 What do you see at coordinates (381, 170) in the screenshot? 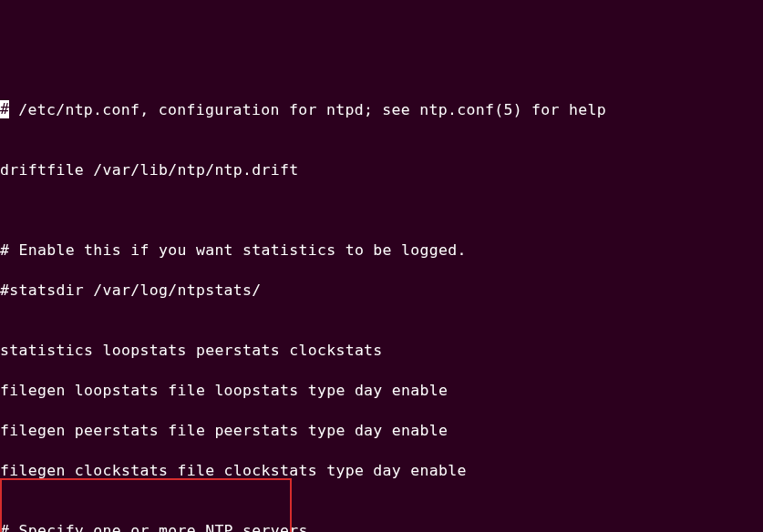
I see `config-line: driftfile /var/lib/ntp/ntp.drift` at bounding box center [381, 170].